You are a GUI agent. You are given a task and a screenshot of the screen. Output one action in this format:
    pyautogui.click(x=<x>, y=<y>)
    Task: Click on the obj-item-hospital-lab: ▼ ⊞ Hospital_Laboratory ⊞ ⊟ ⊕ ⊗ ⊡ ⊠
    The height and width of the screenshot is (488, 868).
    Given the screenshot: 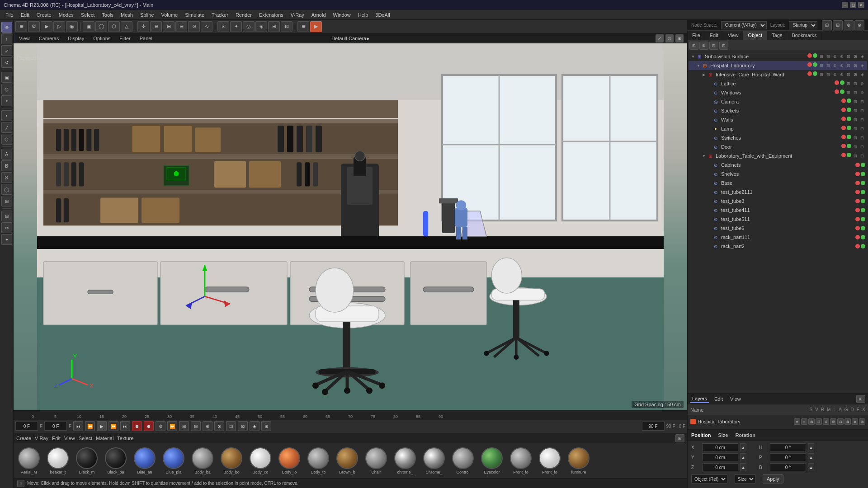 What is the action you would take?
    pyautogui.click(x=778, y=66)
    